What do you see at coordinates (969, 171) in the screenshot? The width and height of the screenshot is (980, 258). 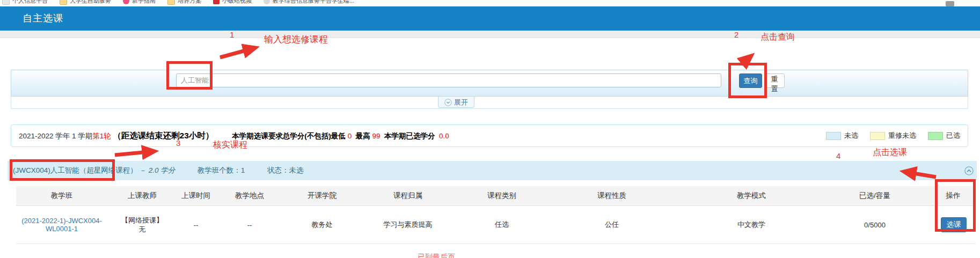 I see `chevron-up-circle-icon` at bounding box center [969, 171].